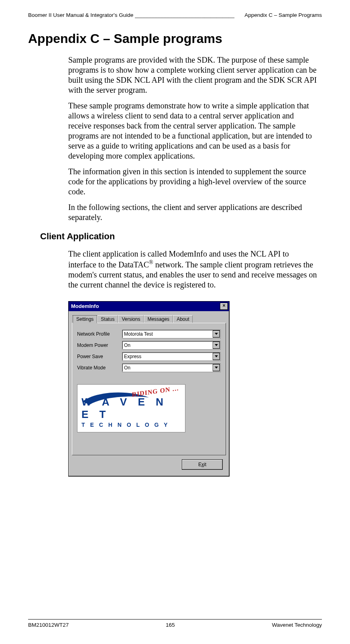  Describe the element at coordinates (131, 319) in the screenshot. I see `tab-versions: Versions` at that location.